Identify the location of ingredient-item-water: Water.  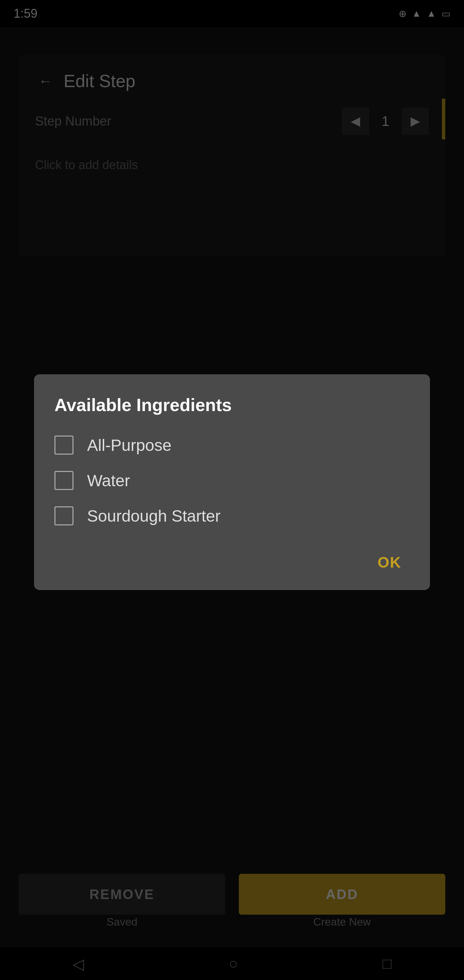
(232, 480).